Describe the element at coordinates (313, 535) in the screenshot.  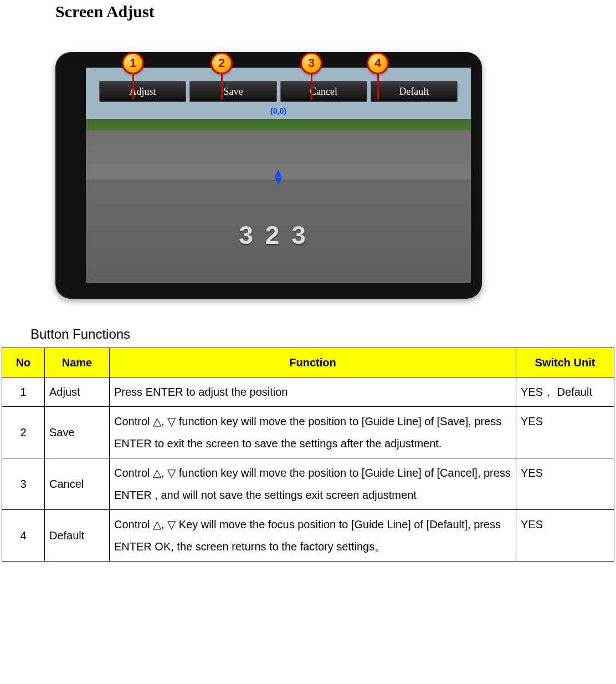
I see `cell-func: Control △, ▽ Key will move the focus pos…` at that location.